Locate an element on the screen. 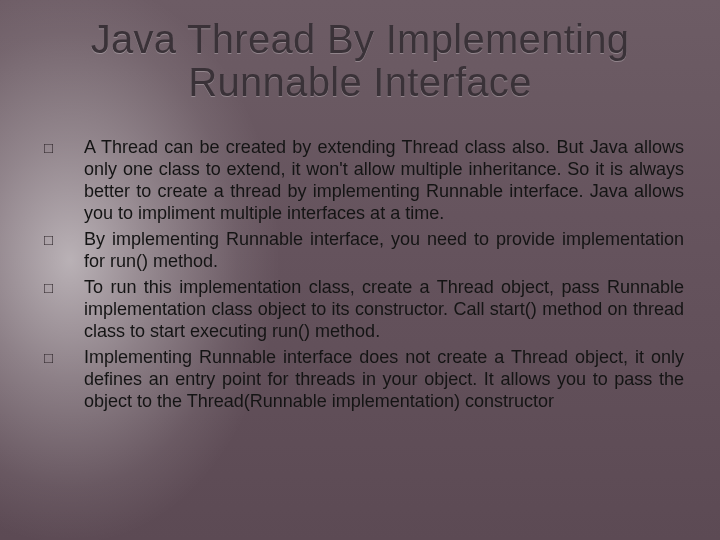 This screenshot has height=540, width=720. title-line-2: Runnable Interface is located at coordinates (360, 82).